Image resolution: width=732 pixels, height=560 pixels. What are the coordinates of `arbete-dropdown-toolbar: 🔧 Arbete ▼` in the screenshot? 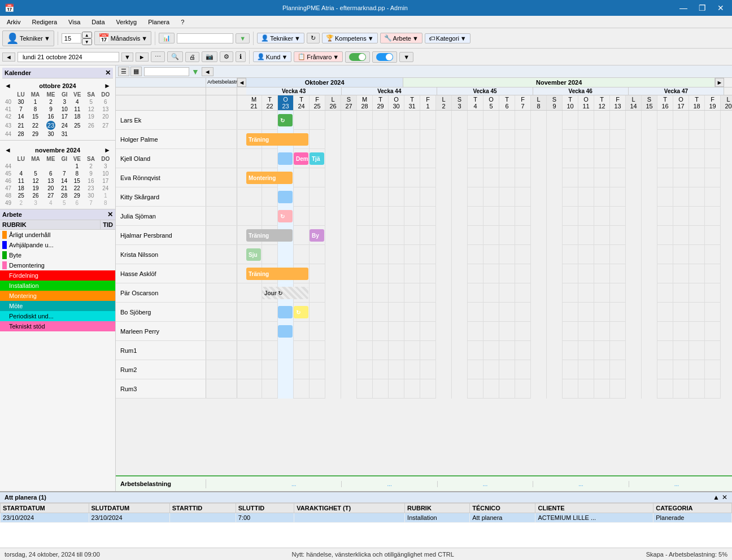 It's located at (401, 38).